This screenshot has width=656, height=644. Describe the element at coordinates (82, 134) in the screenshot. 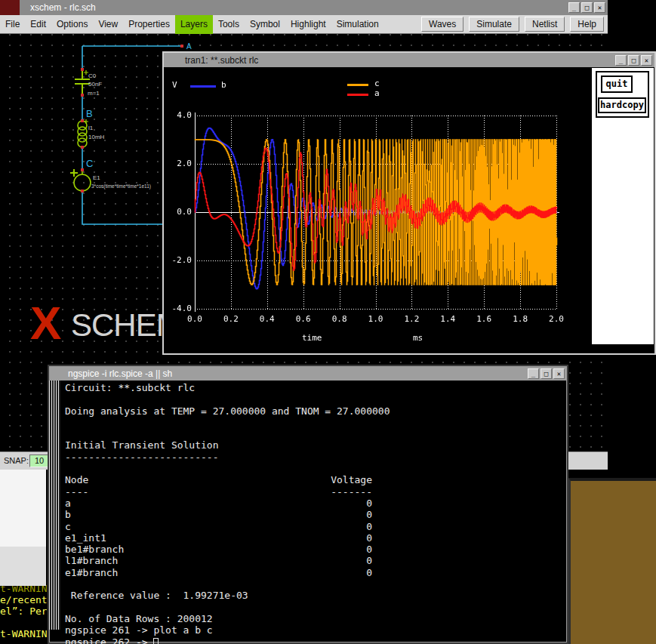

I see `inductor-symbol` at that location.